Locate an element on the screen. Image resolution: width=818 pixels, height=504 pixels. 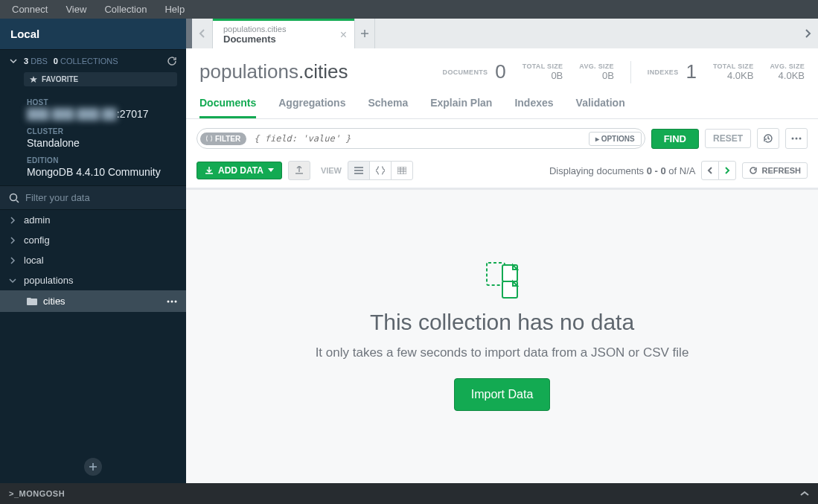
host-value: ███.███.███.██:27017 is located at coordinates (101, 117).